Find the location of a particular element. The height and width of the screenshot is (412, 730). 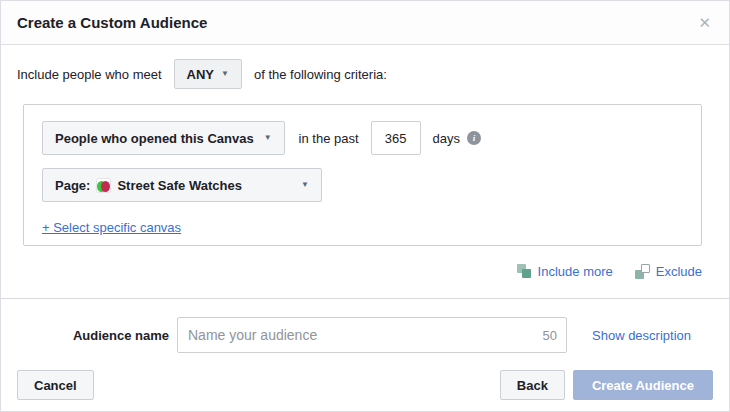

include-more-icon is located at coordinates (524, 272).